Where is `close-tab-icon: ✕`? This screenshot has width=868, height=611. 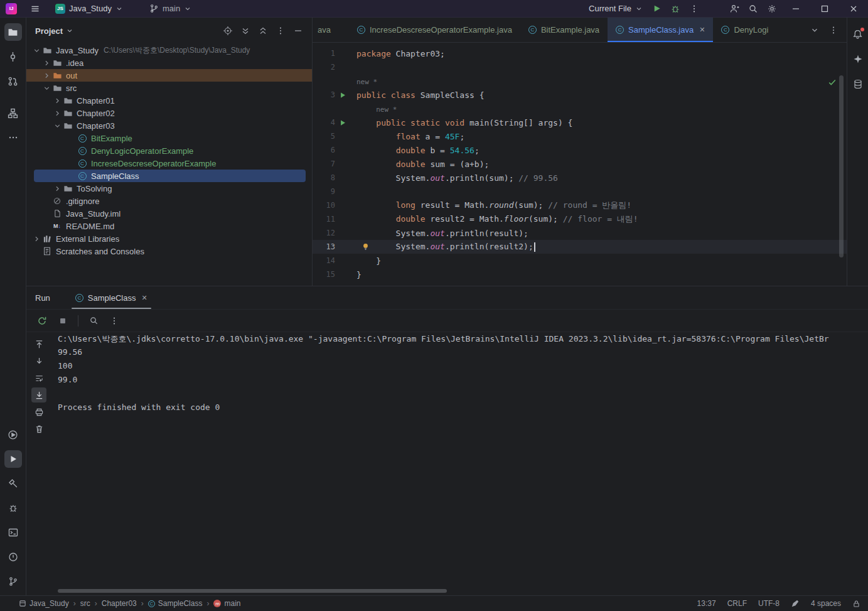 close-tab-icon: ✕ is located at coordinates (702, 30).